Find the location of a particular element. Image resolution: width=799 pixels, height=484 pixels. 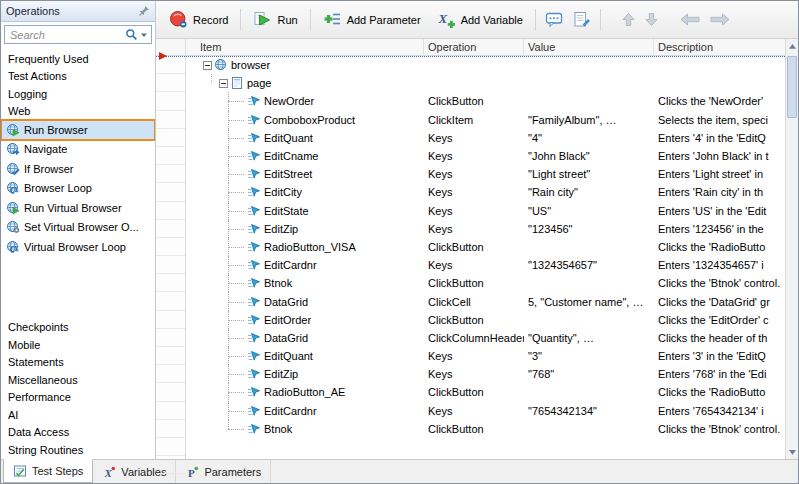

sidebar-item-if-browser: If Browser is located at coordinates (78, 169).